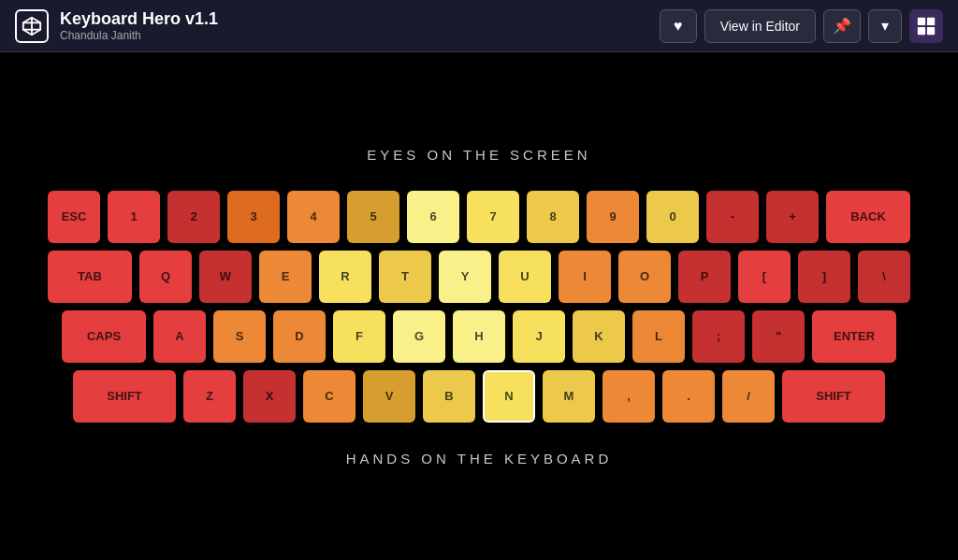 This screenshot has height=560, width=958. What do you see at coordinates (104, 337) in the screenshot?
I see `key-caps: CAPS` at bounding box center [104, 337].